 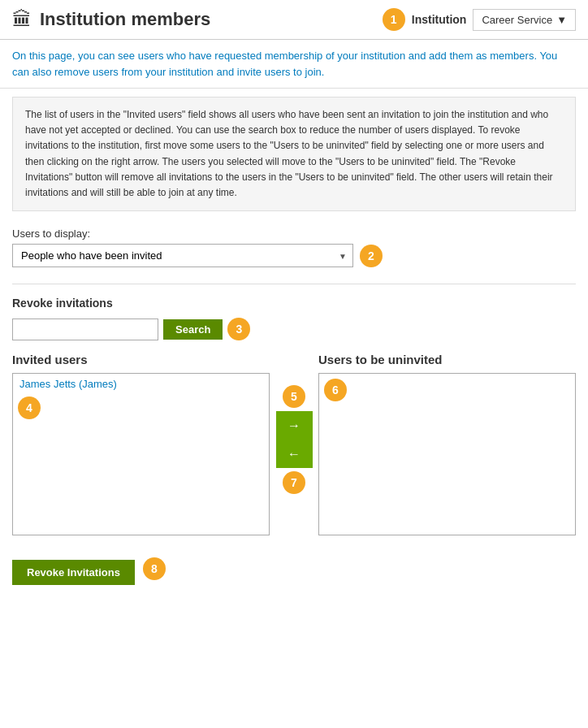 I want to click on header-title-area: 🏛 Institution members, so click(x=197, y=20).